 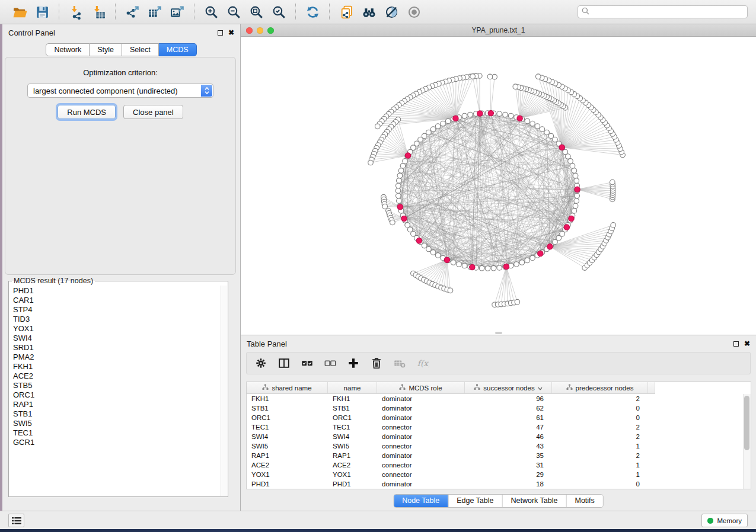 I want to click on tab-mcds: MCDS, so click(x=178, y=50).